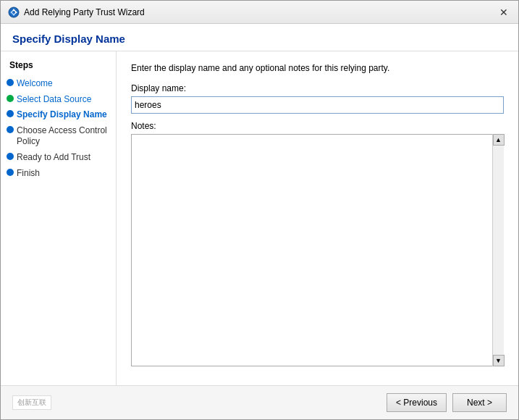  I want to click on scroll-down-arrow: ▼, so click(499, 361).